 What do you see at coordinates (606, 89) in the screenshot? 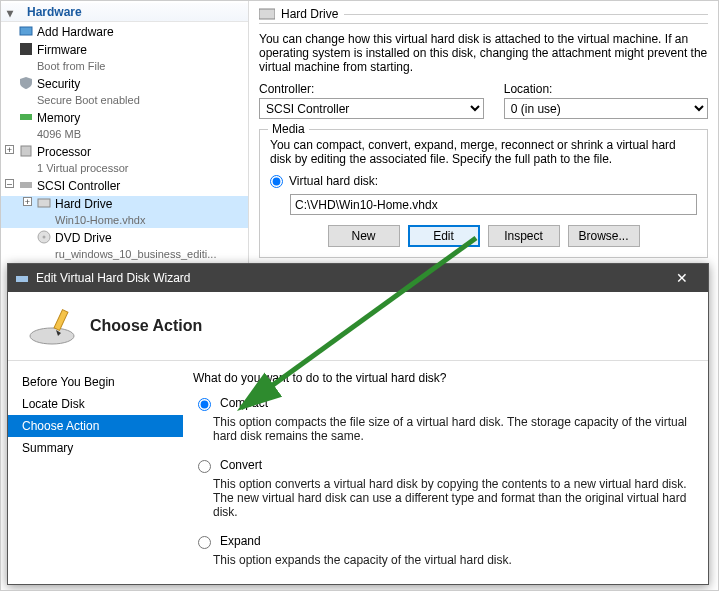
I see `location-label: Location:` at bounding box center [606, 89].